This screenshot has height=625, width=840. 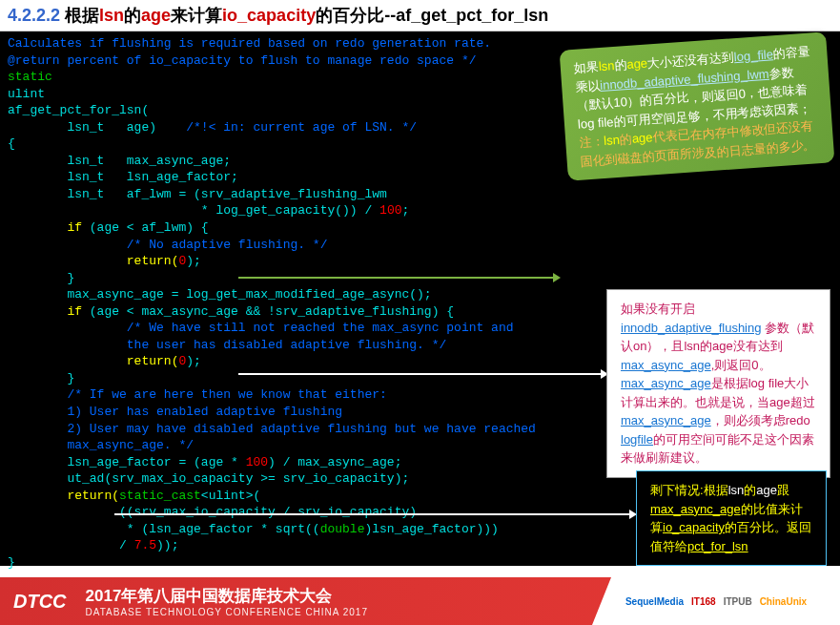 What do you see at coordinates (36, 15) in the screenshot?
I see `section-number: 4.2.2.2` at bounding box center [36, 15].